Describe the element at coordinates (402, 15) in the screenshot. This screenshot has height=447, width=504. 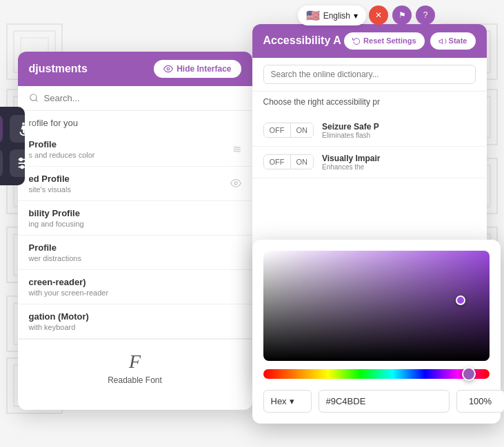
I see `bookmark-button: ⚑` at that location.